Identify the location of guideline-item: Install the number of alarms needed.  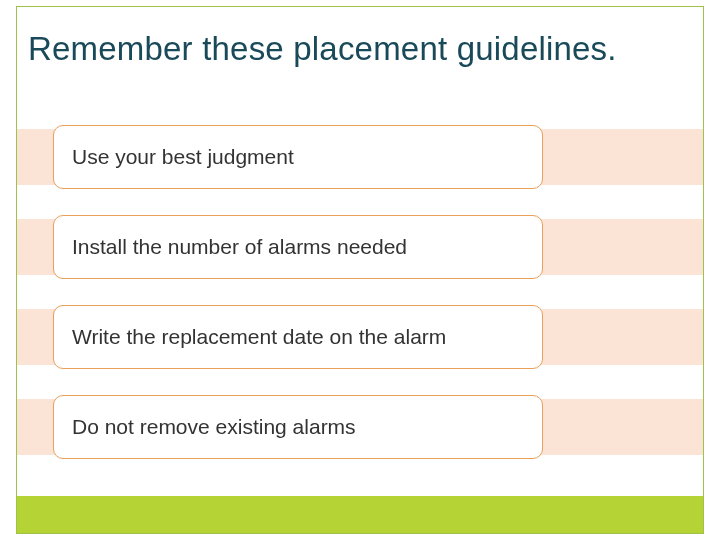
(298, 247).